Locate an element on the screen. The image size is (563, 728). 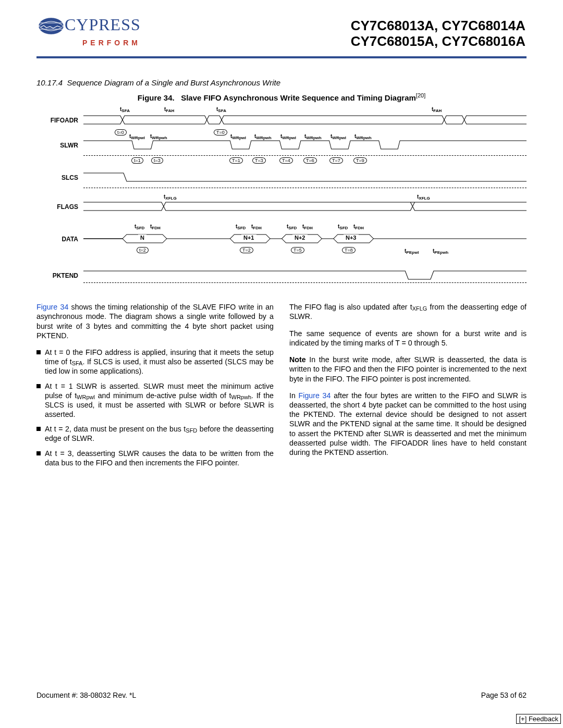
t-fdh-1: tFDH is located at coordinates (155, 226).